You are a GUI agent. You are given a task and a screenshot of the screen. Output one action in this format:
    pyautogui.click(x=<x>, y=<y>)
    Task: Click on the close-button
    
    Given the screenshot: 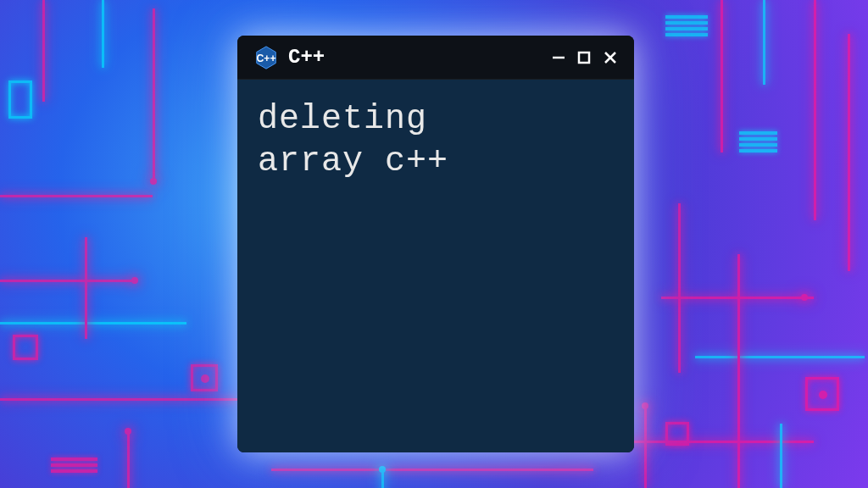 What is the action you would take?
    pyautogui.click(x=610, y=58)
    